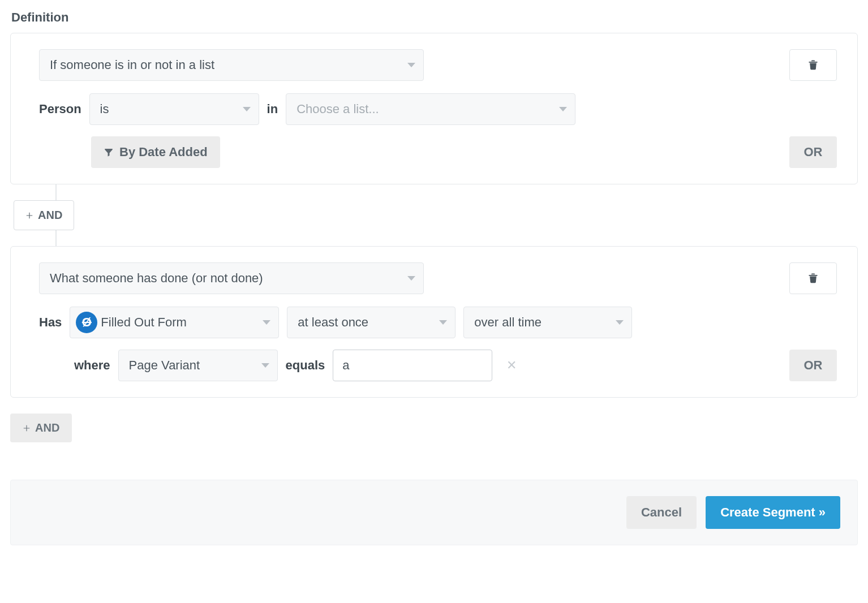 Image resolution: width=868 pixels, height=603 pixels. Describe the element at coordinates (60, 109) in the screenshot. I see `person-label: Person` at that location.